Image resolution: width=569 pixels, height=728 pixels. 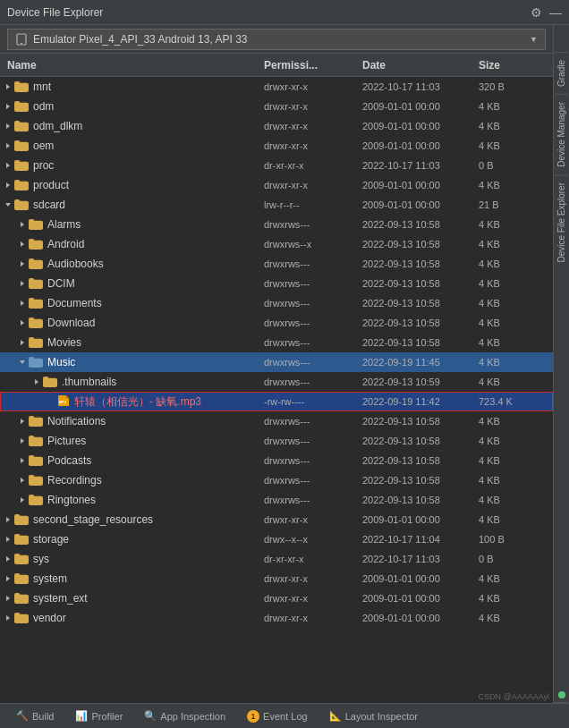 I want to click on bottom-bar: 🔨 Build 📊 Profiler 🔍 App Inspection 1 Ev…, so click(x=284, y=715).